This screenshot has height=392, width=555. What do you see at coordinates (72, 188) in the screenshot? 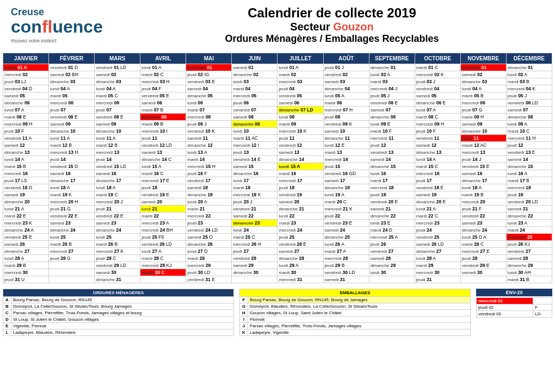
I see `feb-18: lundi 18 A` at bounding box center [72, 188].